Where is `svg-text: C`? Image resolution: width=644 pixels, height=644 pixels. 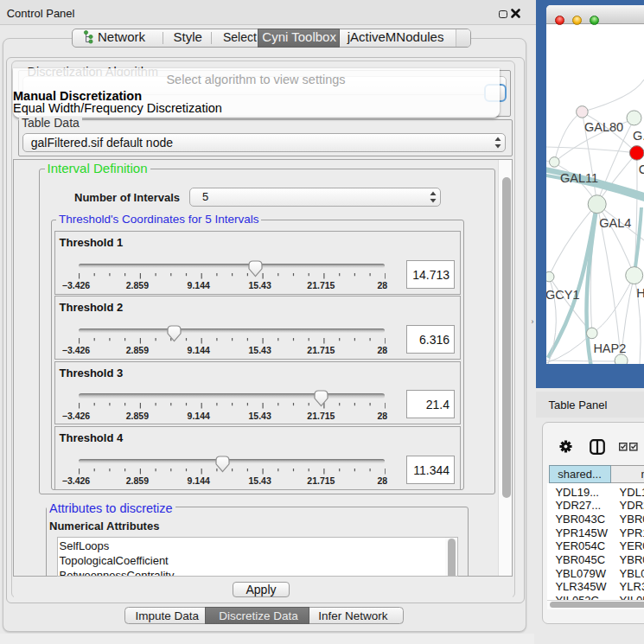
svg-text: C is located at coordinates (641, 169).